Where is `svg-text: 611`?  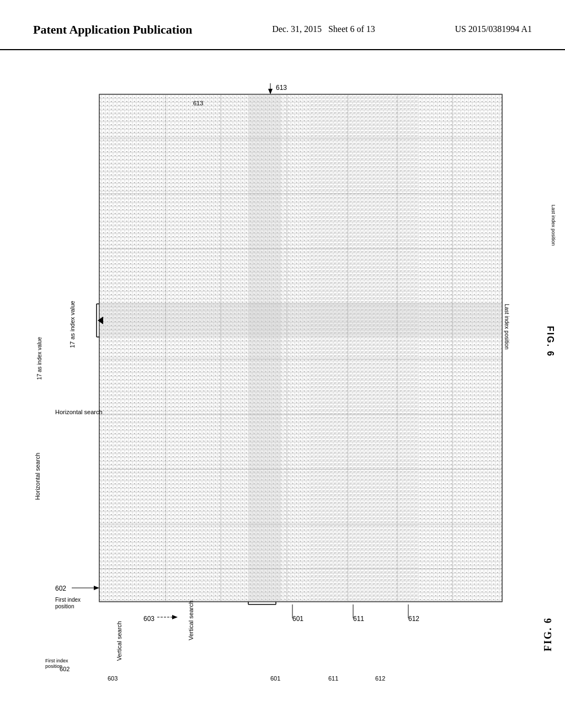
svg-text: 611 is located at coordinates (359, 619).